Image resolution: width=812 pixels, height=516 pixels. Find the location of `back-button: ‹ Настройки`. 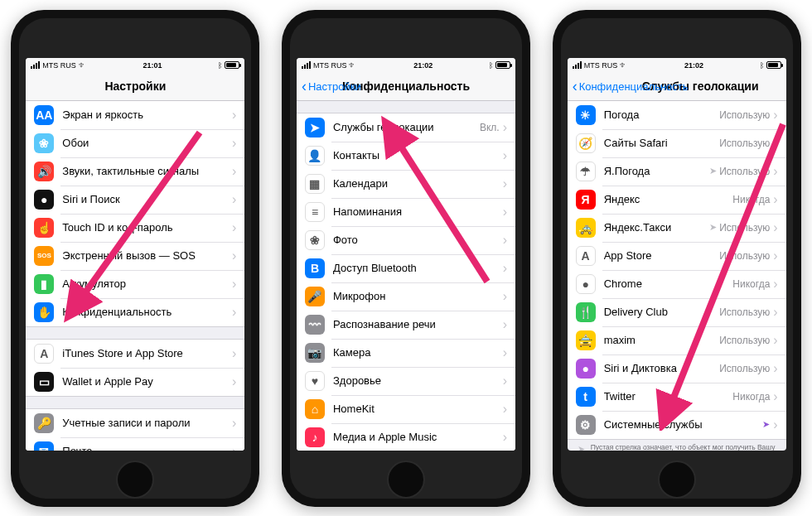

back-button: ‹ Настройки is located at coordinates (331, 86).